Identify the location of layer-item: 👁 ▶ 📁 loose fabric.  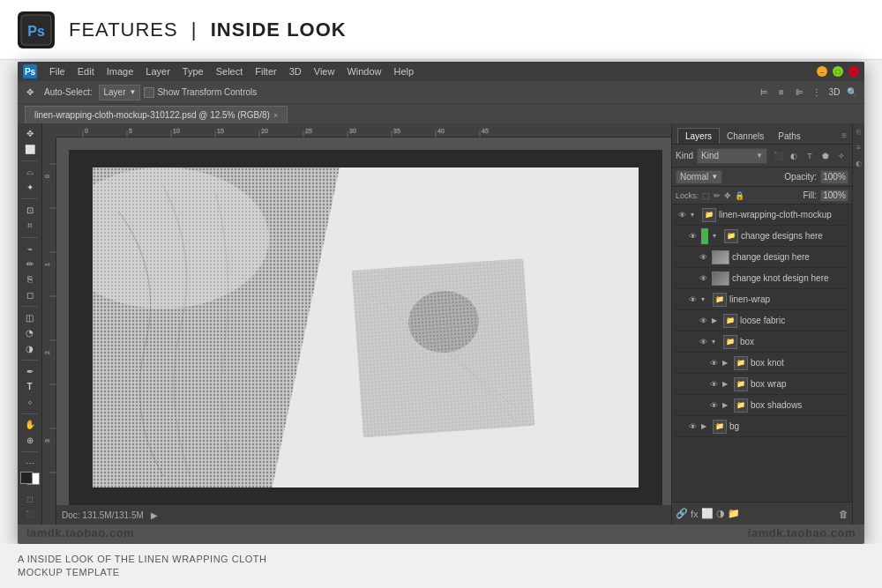
(762, 321).